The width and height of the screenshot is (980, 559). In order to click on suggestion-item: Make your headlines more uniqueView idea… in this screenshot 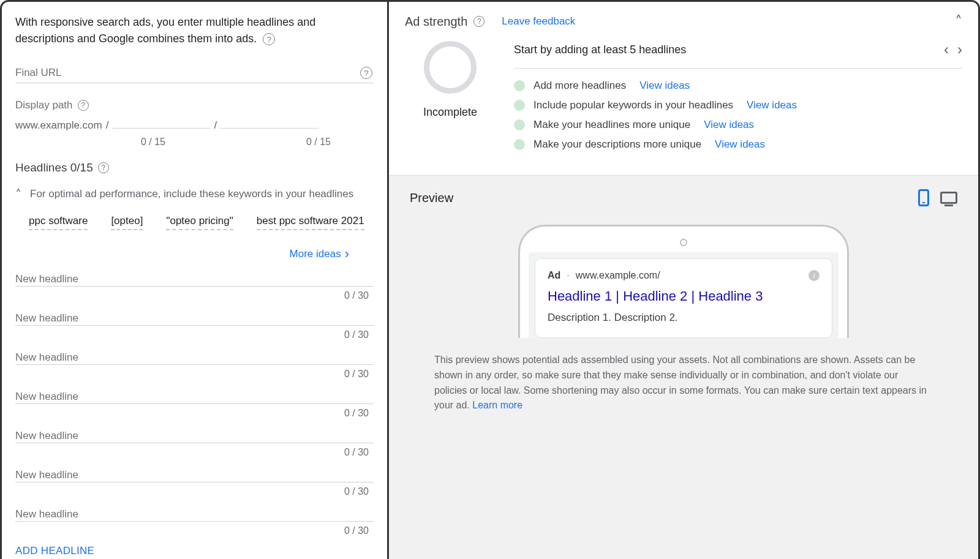, I will do `click(738, 125)`.